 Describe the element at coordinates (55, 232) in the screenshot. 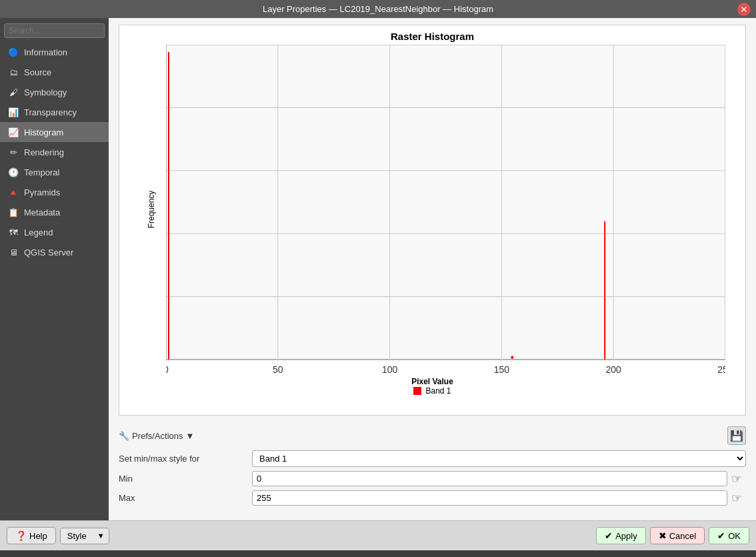

I see `sidebar-item-legend: 🗺 Legend` at that location.